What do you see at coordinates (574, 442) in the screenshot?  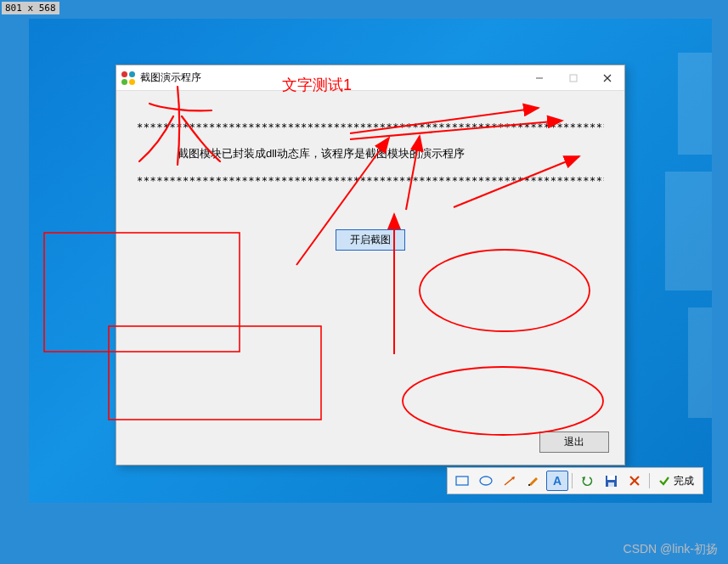 I see `exit-button: 退出` at bounding box center [574, 442].